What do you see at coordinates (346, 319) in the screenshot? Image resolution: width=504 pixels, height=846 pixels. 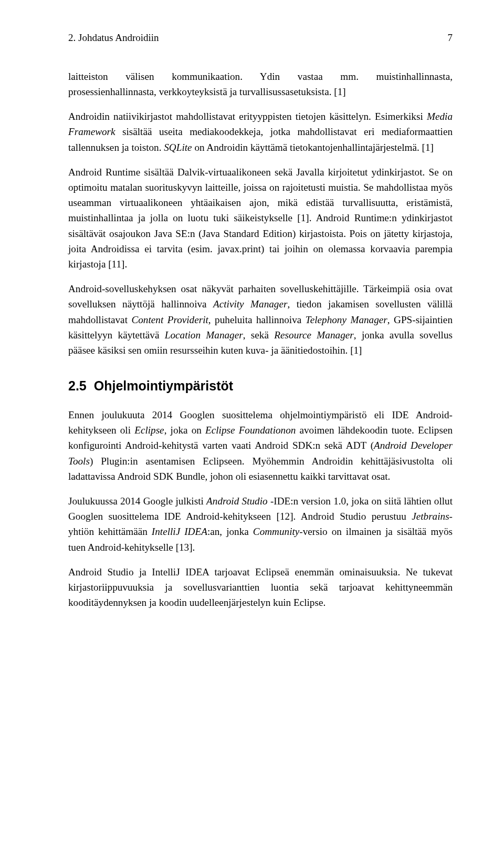 I see `term-telephony-manager: Telephony Manager` at bounding box center [346, 319].